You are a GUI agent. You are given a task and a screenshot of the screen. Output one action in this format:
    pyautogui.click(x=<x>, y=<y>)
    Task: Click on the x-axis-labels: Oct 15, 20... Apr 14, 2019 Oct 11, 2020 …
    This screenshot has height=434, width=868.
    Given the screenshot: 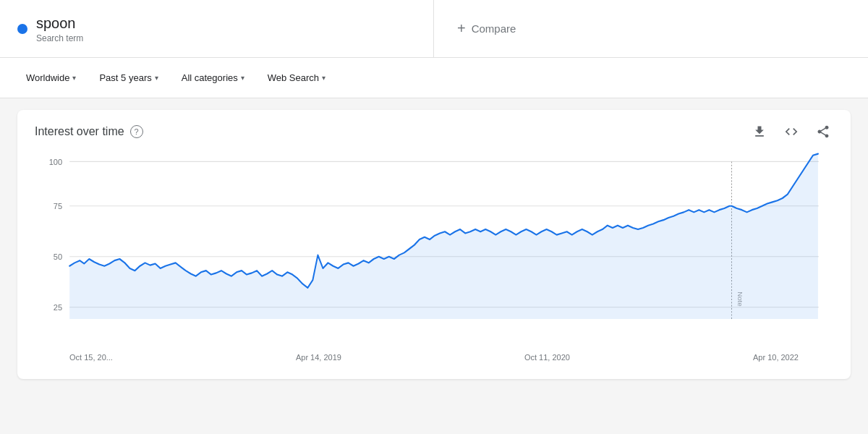 What is the action you would take?
    pyautogui.click(x=434, y=356)
    